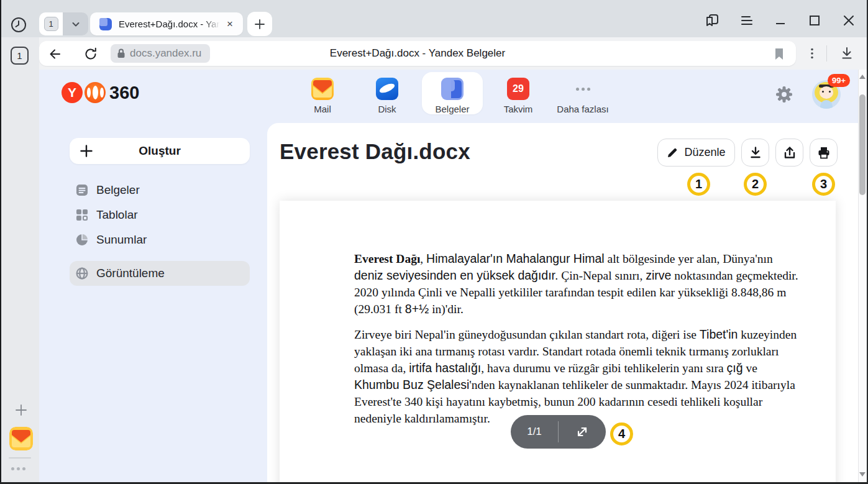 This screenshot has height=484, width=868. What do you see at coordinates (862, 145) in the screenshot?
I see `scrollbar-thumb` at bounding box center [862, 145].